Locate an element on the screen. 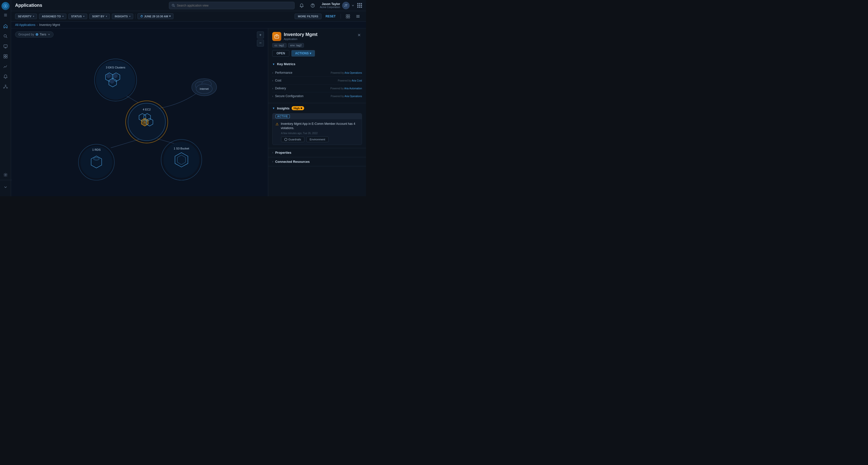 This screenshot has height=465, width=868. topnav-right: Jason Taylor Acme Corporation JT is located at coordinates (330, 5).